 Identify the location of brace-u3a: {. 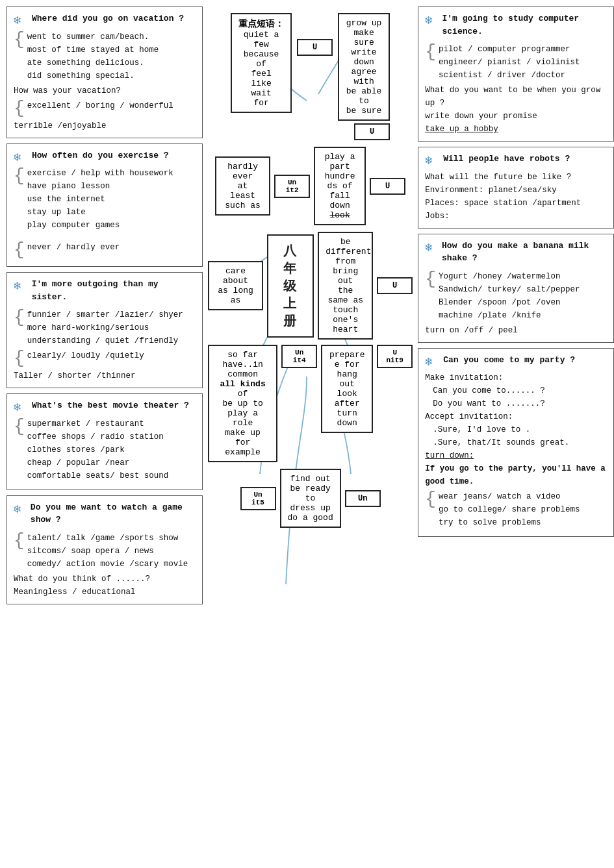
(19, 317).